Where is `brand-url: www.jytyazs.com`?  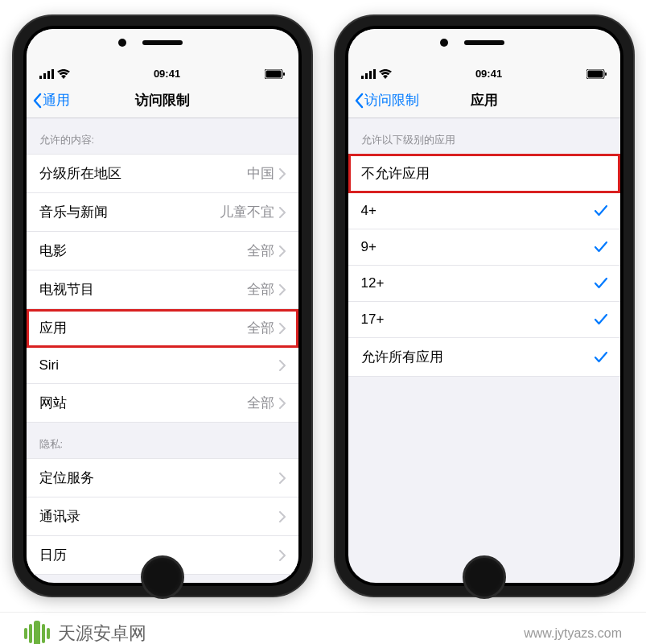 brand-url: www.jytyazs.com is located at coordinates (573, 634).